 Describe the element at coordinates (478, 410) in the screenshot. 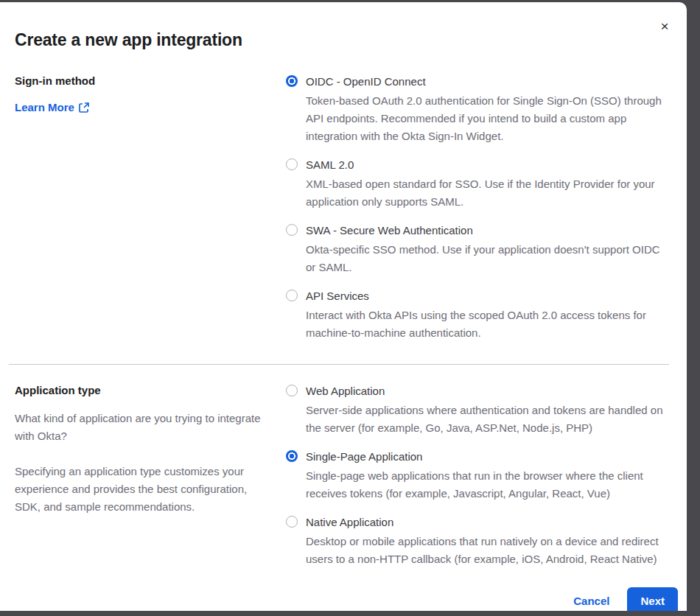

I see `radio-option-web-application: Web Application Server-side applications…` at that location.